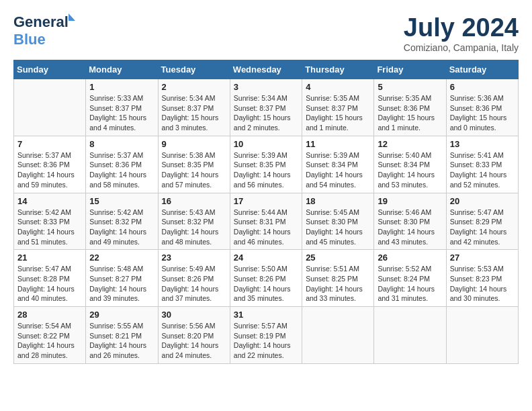 Image resolution: width=532 pixels, height=411 pixels. I want to click on day-info: Sunrise: 5:47 AM Sunset: 8:28 PM Dayligh…, so click(50, 283).